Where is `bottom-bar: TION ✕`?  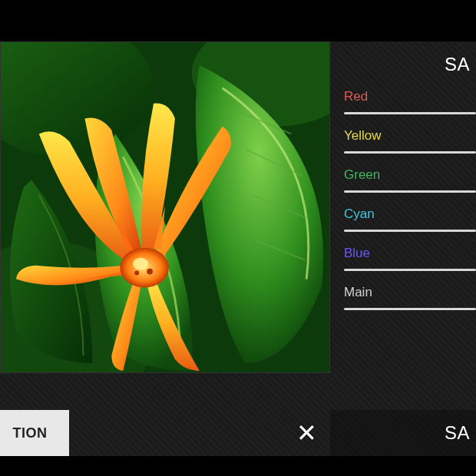 bottom-bar: TION ✕ is located at coordinates (165, 433).